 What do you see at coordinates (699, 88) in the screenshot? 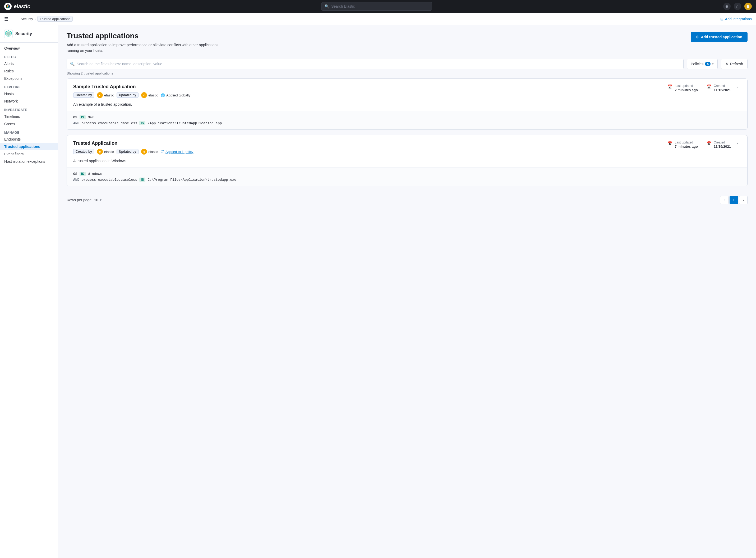
I see `card-1-timestamps: 📅 Last updated 2 minutes ago 📅 Created 1…` at bounding box center [699, 88].